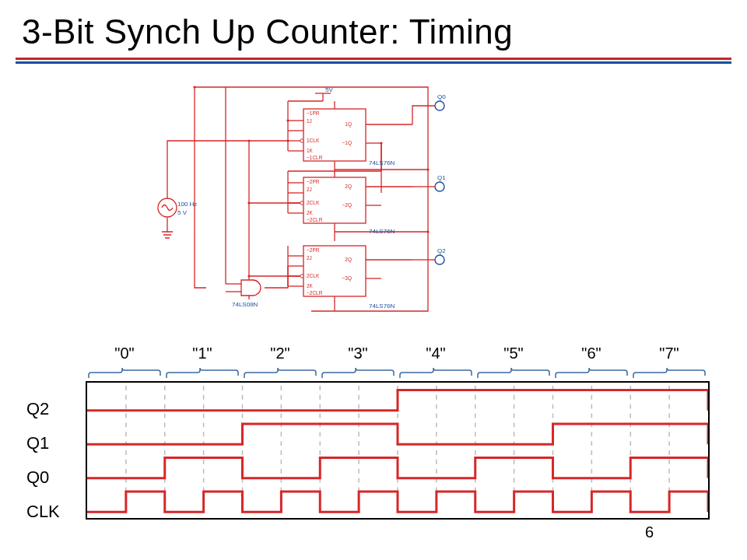 The height and width of the screenshot is (560, 747). I want to click on signal-label: Q2, so click(37, 409).